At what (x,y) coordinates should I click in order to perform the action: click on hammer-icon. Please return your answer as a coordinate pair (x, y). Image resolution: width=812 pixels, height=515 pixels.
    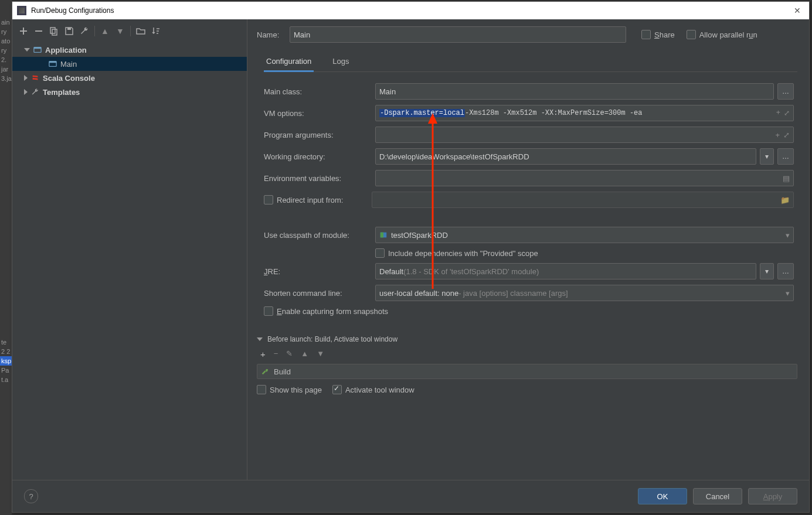
    Looking at the image, I should click on (265, 371).